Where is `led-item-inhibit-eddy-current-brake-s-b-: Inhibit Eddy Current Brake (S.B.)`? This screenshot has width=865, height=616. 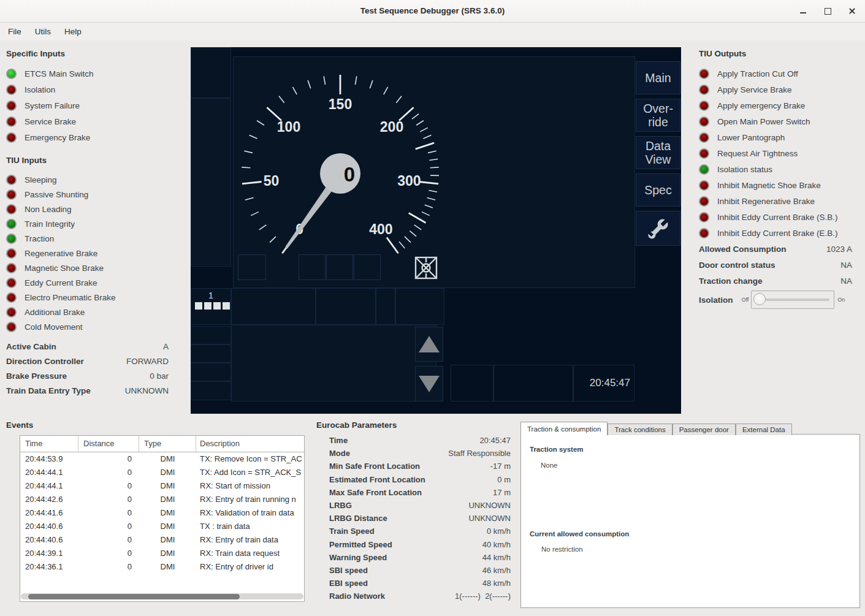 led-item-inhibit-eddy-current-brake-s-b-: Inhibit Eddy Current Brake (S.B.) is located at coordinates (775, 217).